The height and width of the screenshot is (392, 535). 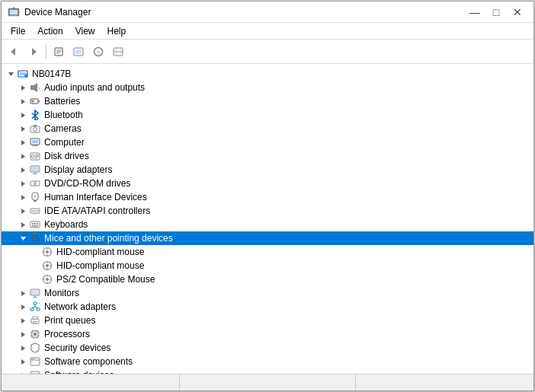 What do you see at coordinates (35, 279) in the screenshot?
I see `expand-btn-ps2-mouse` at bounding box center [35, 279].